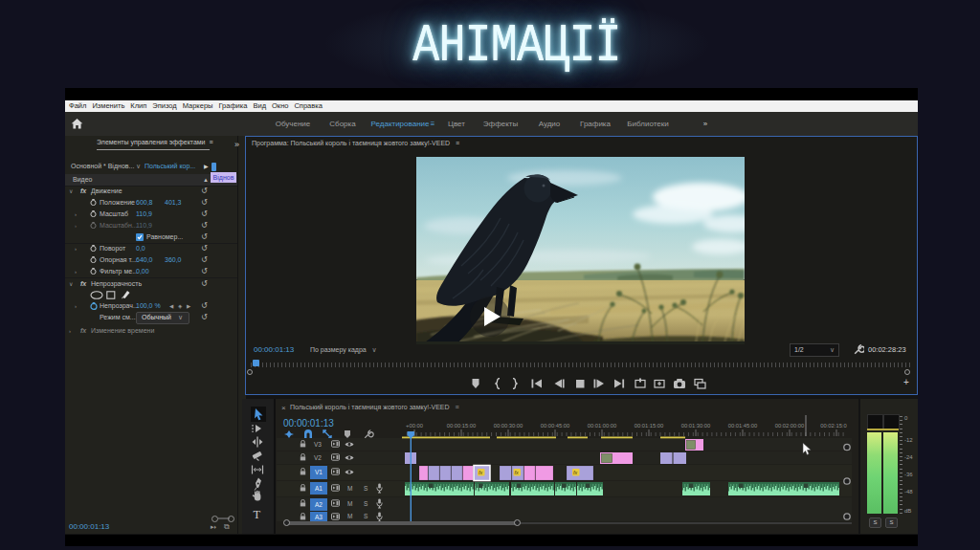 The height and width of the screenshot is (550, 980). I want to click on svg-text: +00:00, so click(414, 426).